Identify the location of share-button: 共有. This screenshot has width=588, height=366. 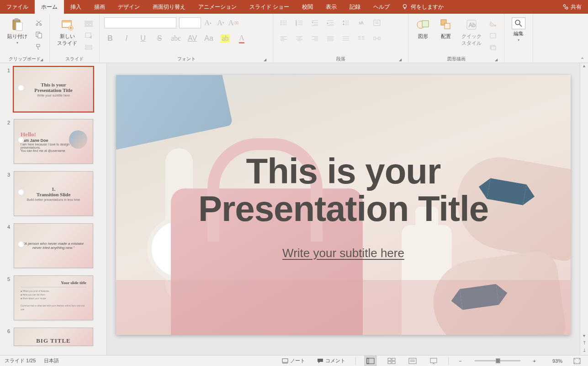
(572, 7).